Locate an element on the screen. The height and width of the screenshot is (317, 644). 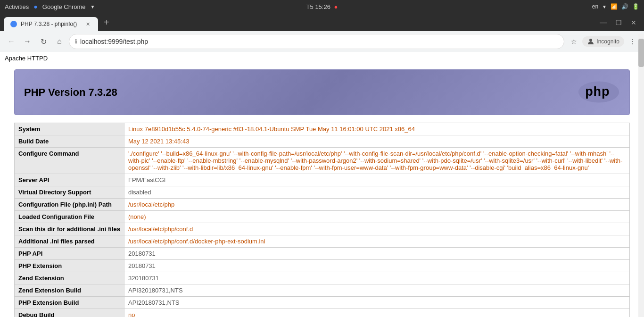
table-row: Zend Extension BuildAPI320180731,NTS is located at coordinates (322, 291).